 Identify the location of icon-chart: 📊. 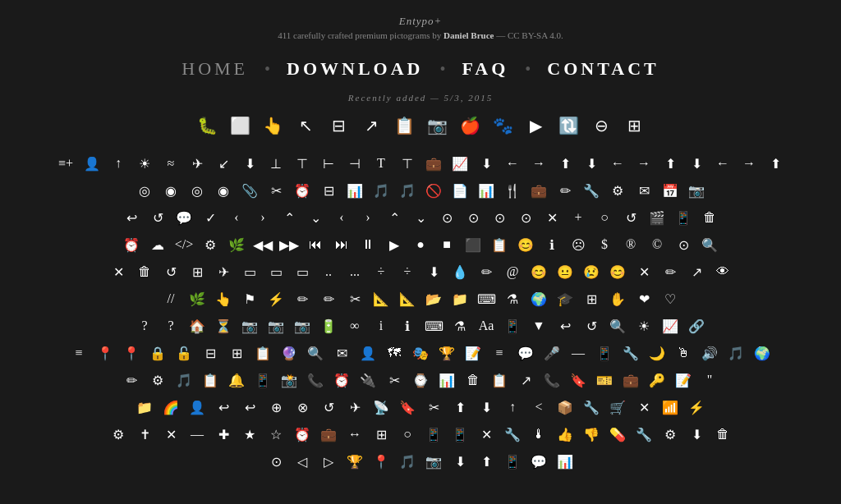
(486, 190).